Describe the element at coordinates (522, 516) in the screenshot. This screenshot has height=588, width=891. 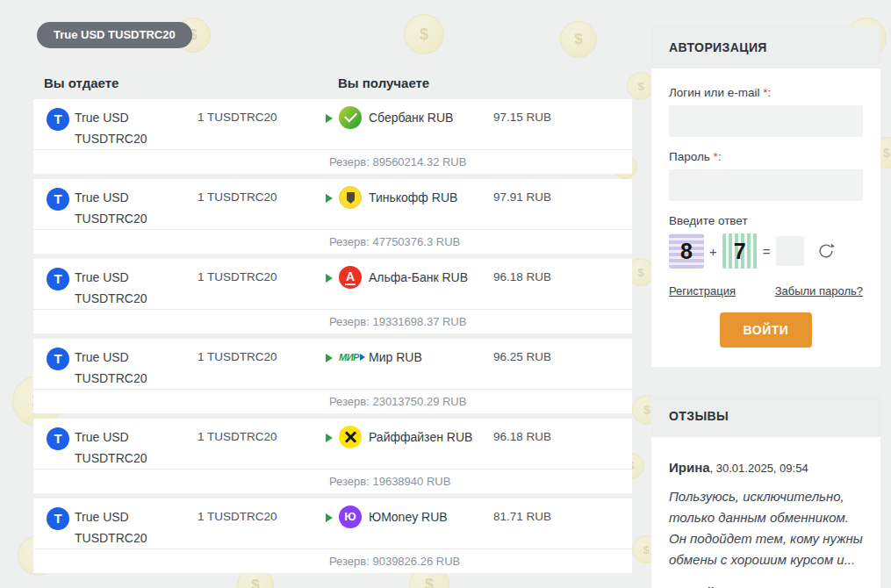
I see `exchange-rate: 81.71 RUB` at that location.